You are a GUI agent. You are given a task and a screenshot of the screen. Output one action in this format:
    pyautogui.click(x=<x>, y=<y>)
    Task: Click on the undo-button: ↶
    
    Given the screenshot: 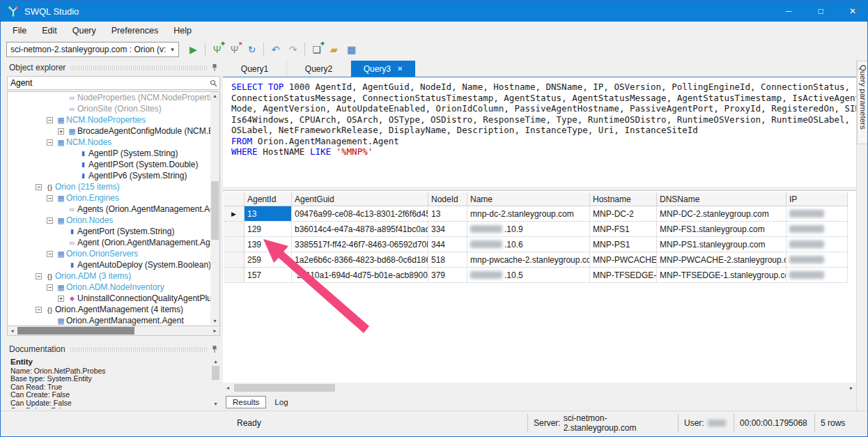 What is the action you would take?
    pyautogui.click(x=276, y=49)
    